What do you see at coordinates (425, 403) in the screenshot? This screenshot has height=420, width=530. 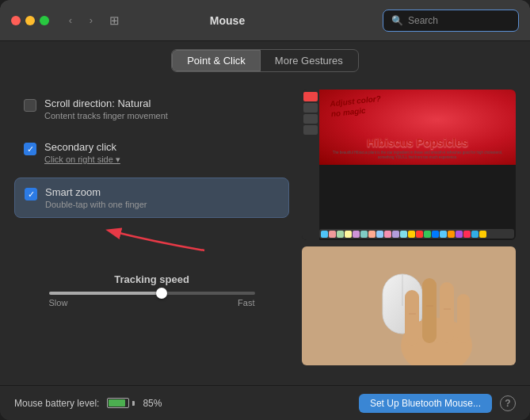 I see `bluetooth-button: Set Up Bluetooth Mouse...` at bounding box center [425, 403].